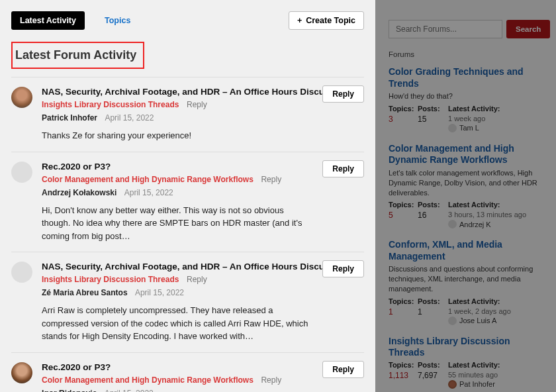  What do you see at coordinates (466, 97) in the screenshot?
I see `forum-description: How'd they do that?` at bounding box center [466, 97].